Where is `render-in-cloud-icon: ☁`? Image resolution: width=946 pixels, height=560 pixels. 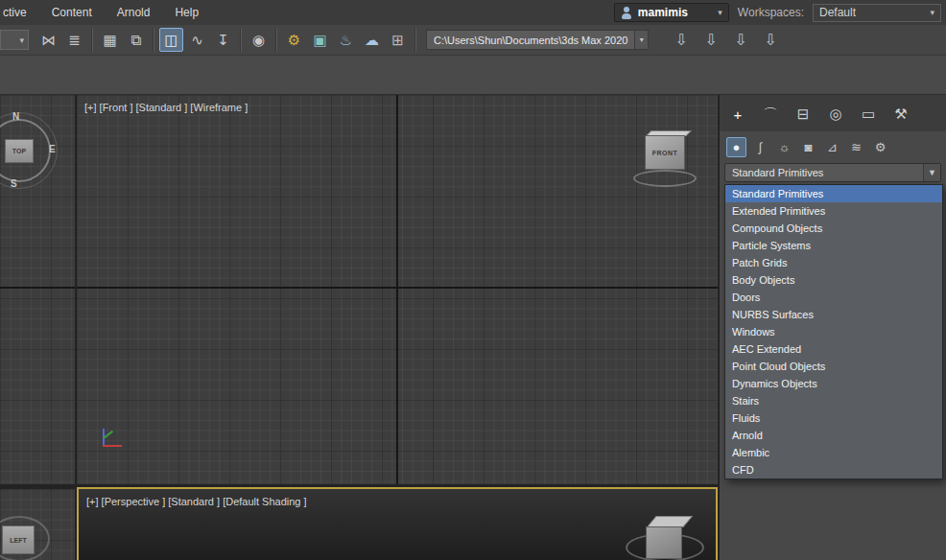
render-in-cloud-icon: ☁ is located at coordinates (372, 40).